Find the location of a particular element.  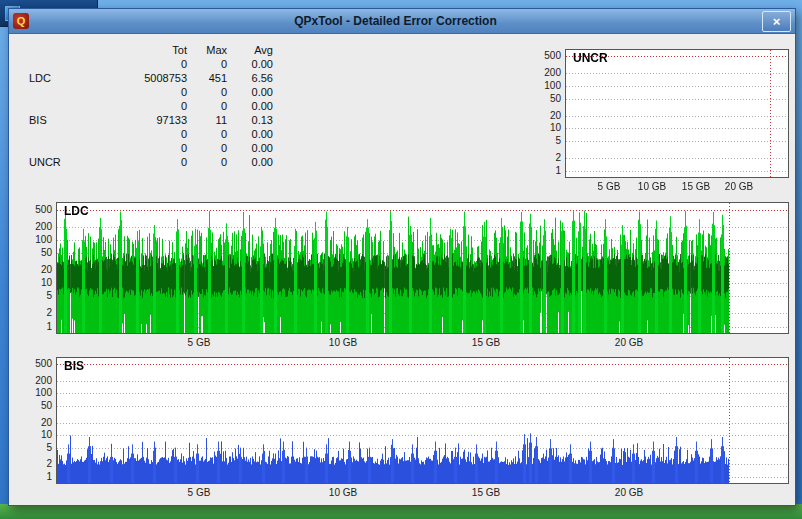

app-icon: Q is located at coordinates (21, 21).